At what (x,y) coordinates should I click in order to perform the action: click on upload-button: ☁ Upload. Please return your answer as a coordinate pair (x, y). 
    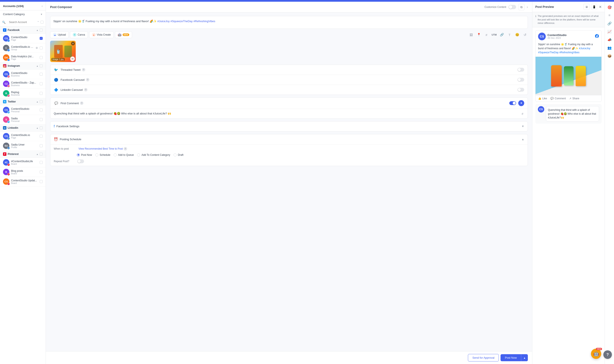
    Looking at the image, I should click on (59, 35).